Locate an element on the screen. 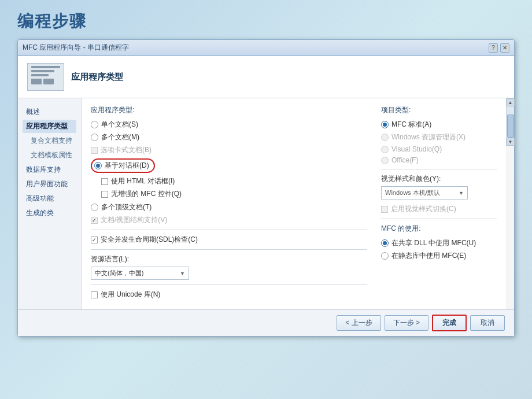 The image size is (532, 399). radio-visual-studio: Visual Studio(Q) is located at coordinates (439, 149).